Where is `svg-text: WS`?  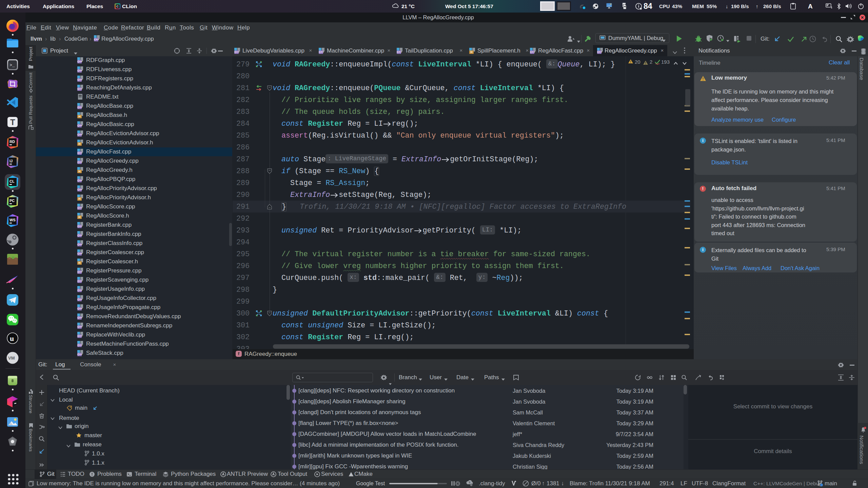
svg-text: WS is located at coordinates (13, 220).